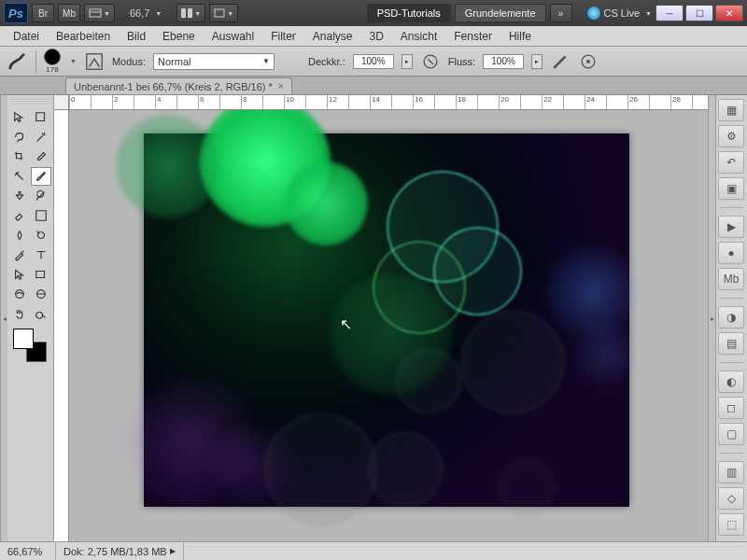  I want to click on cs-live-button: CS Live▼, so click(620, 13).